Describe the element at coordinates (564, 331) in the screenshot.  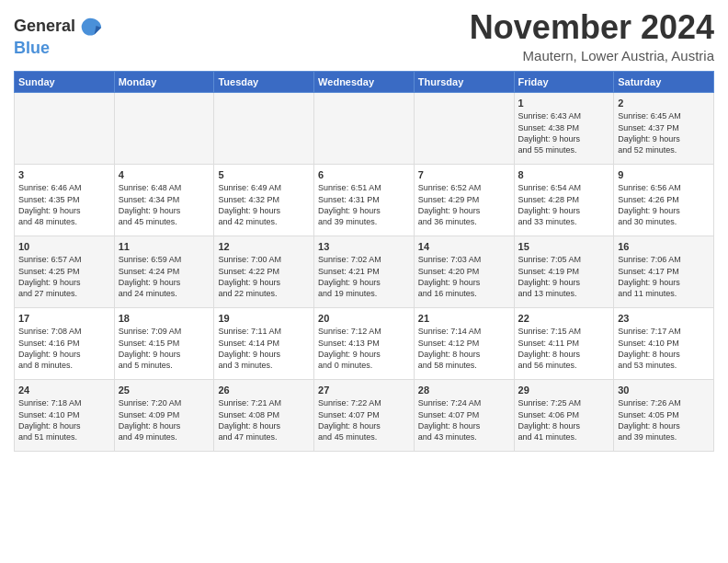
I see `cell-content: Sunrise: 7:15 AM` at that location.